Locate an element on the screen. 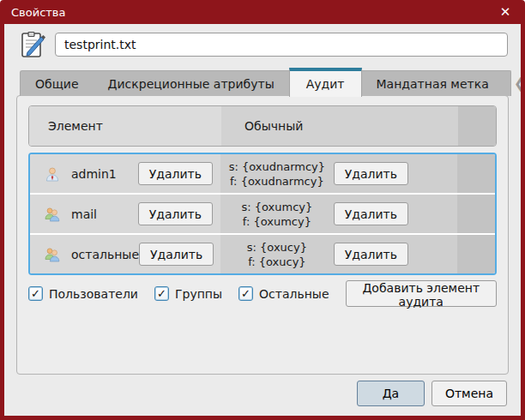  dialog-footer: Да Отмена is located at coordinates (256, 393).